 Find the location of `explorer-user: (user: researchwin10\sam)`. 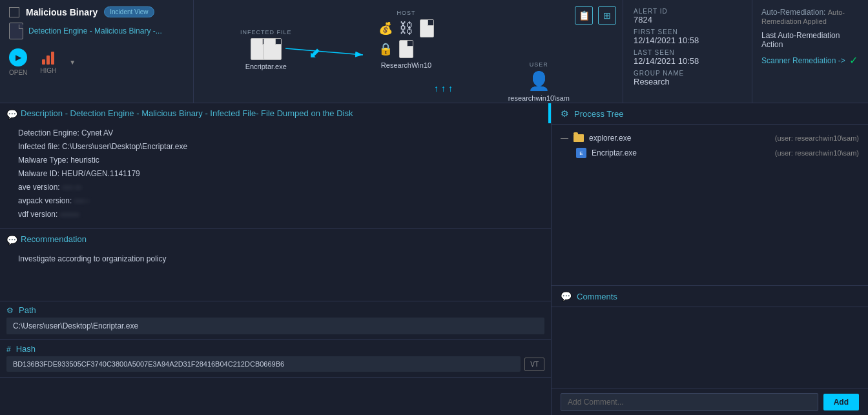

explorer-user: (user: researchwin10\sam) is located at coordinates (817, 138).